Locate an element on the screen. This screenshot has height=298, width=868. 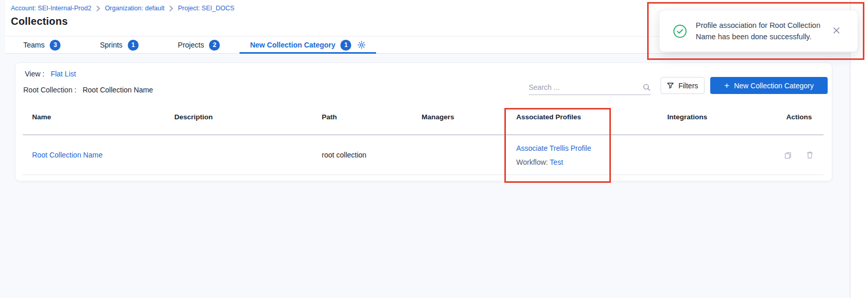
breadcrumb-project-link: Project: SEI_DOCS is located at coordinates (206, 8).